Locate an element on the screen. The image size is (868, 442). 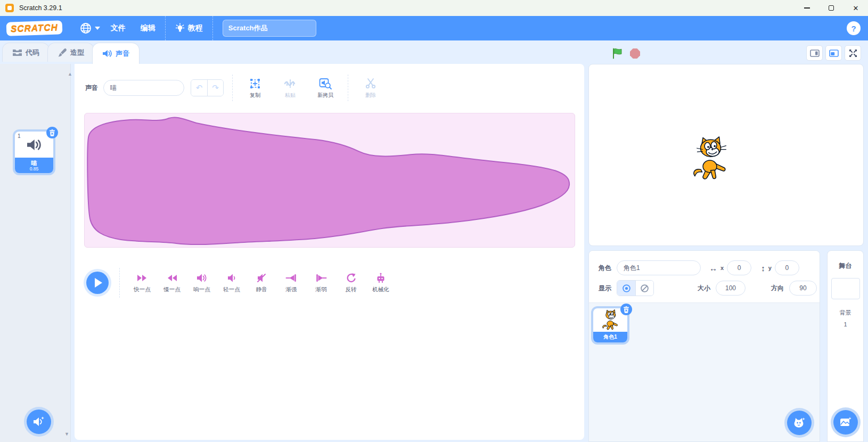
show-label: 显示 is located at coordinates (605, 289).